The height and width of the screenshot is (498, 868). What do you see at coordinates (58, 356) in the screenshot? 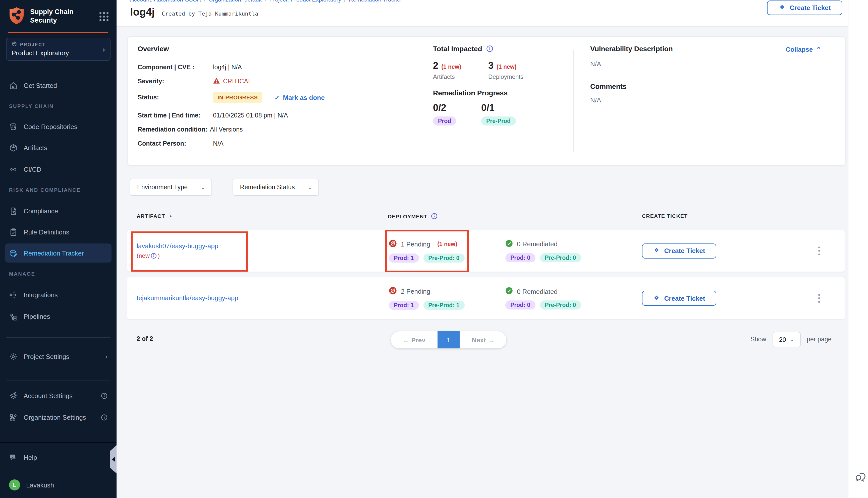
I see `sidebar-item-project-settings: Project Settings ›` at bounding box center [58, 356].